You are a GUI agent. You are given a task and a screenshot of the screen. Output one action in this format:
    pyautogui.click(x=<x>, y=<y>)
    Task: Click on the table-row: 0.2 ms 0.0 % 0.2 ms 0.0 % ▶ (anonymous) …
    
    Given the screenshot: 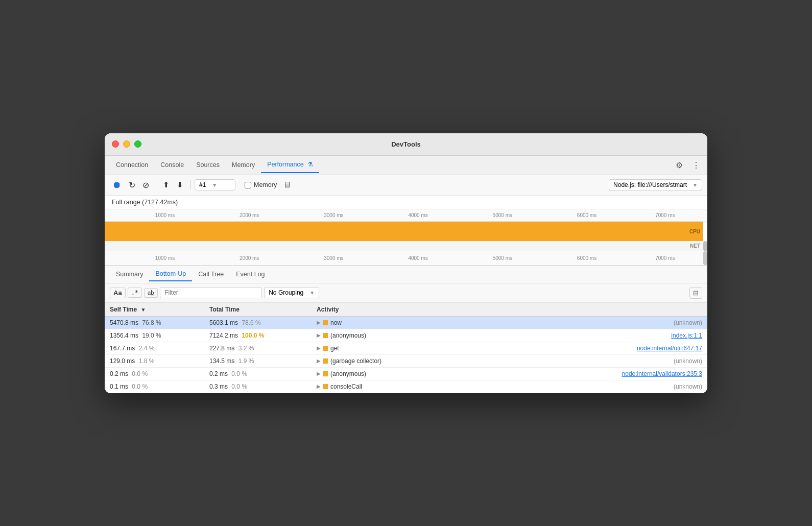 What is the action you would take?
    pyautogui.click(x=406, y=374)
    